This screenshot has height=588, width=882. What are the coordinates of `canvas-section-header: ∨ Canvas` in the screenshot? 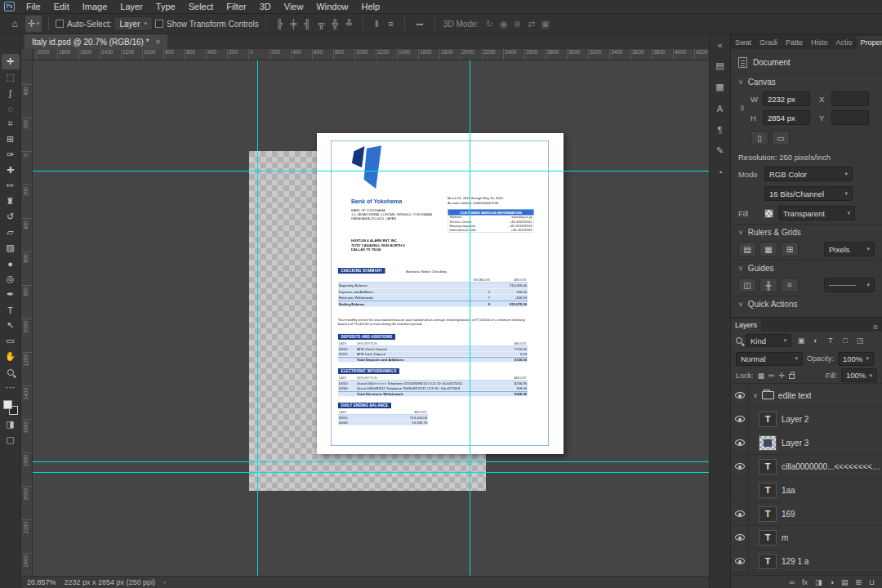 It's located at (807, 82).